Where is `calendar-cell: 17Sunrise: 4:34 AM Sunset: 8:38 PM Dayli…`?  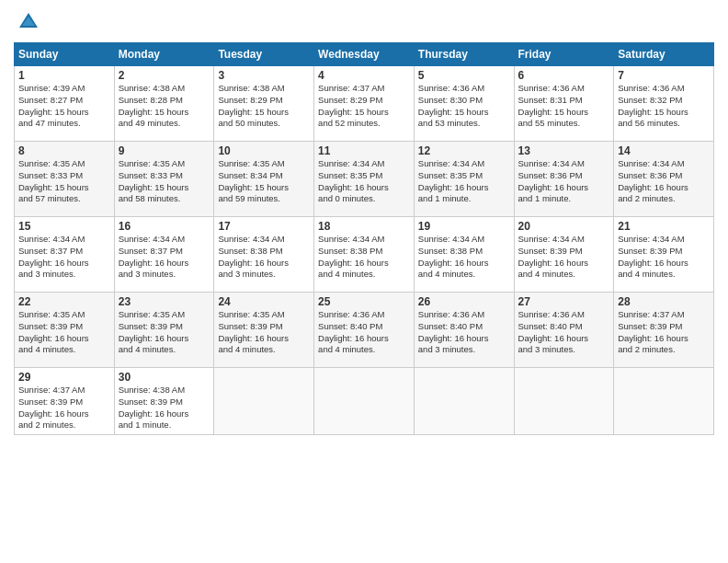
calendar-cell: 17Sunrise: 4:34 AM Sunset: 8:38 PM Dayli… is located at coordinates (265, 255).